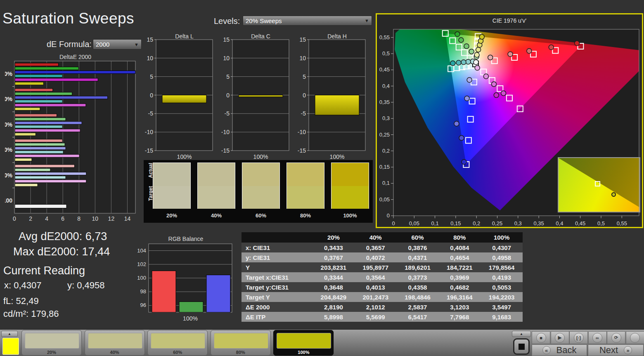 This screenshot has width=644, height=356. Describe the element at coordinates (521, 334) in the screenshot. I see `meter-up-button: ▲` at that location.